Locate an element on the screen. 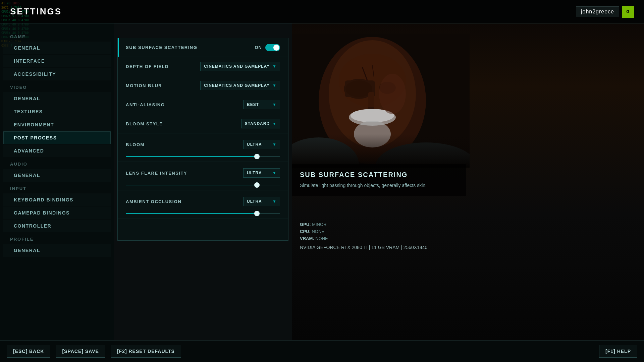  vram-line: VRAM: NONE is located at coordinates (364, 239).